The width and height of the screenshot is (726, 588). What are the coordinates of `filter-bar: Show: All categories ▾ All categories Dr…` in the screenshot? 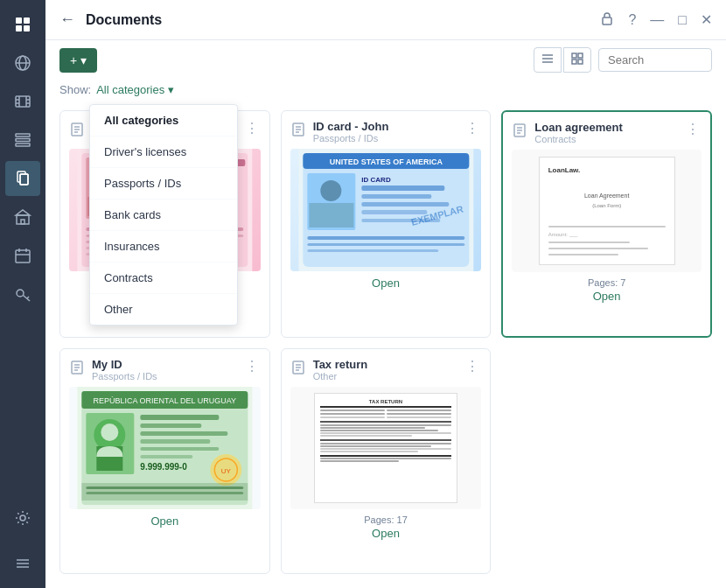 It's located at (386, 91).